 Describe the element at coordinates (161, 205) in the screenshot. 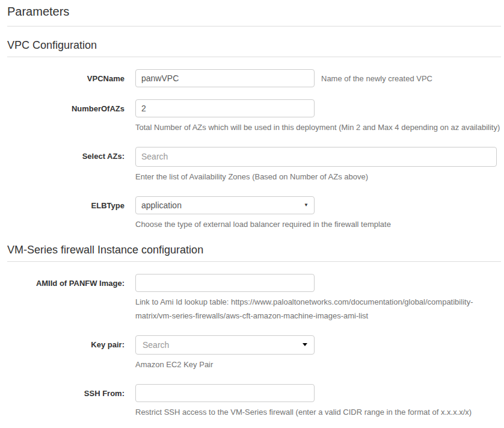

I see `elbtype-selected-value: application` at that location.